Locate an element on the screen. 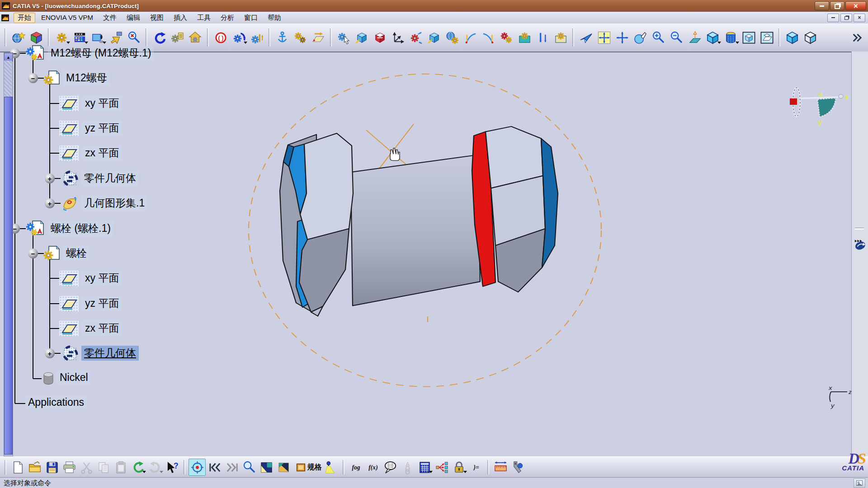 This screenshot has width=868, height=488. replace-component-icon is located at coordinates (380, 38).